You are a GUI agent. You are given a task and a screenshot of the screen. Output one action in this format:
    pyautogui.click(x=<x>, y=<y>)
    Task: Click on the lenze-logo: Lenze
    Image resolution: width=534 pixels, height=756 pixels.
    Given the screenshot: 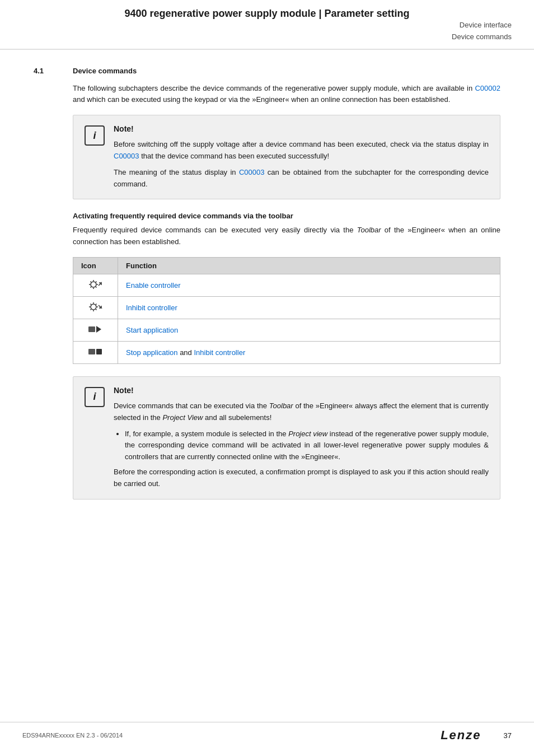 What is the action you would take?
    pyautogui.click(x=461, y=735)
    